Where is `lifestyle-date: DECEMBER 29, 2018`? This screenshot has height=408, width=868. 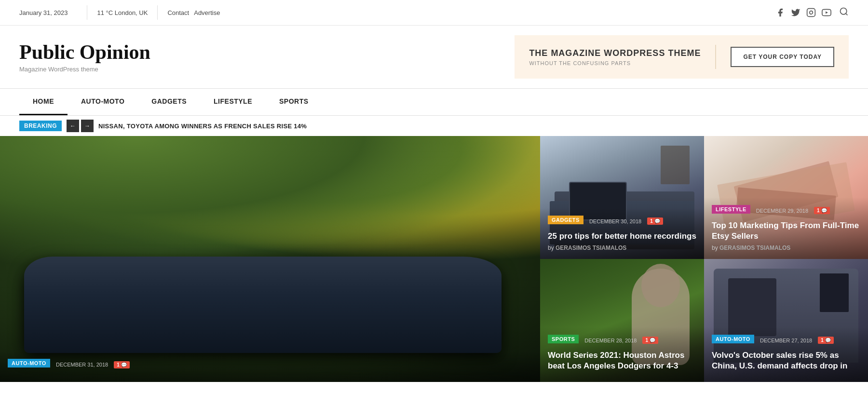 lifestyle-date: DECEMBER 29, 2018 is located at coordinates (782, 211).